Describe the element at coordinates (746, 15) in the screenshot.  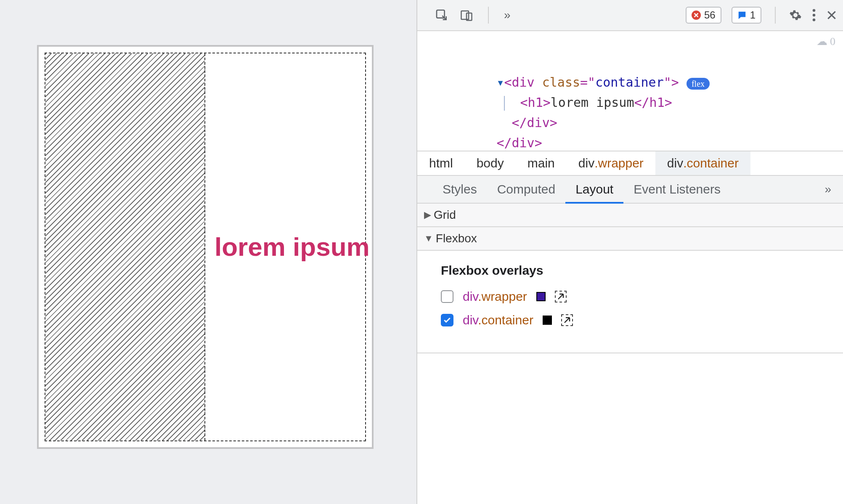
I see `messages-badge: 1` at that location.